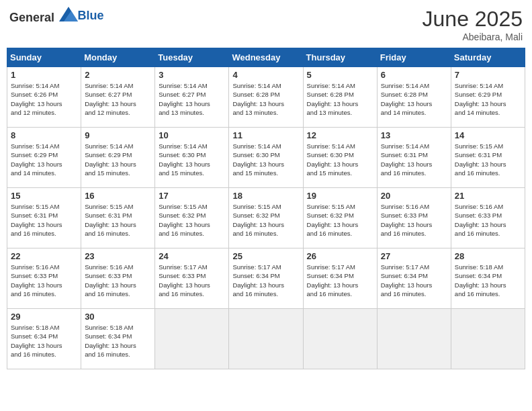  I want to click on week-row-4: 22 Sunrise: 5:16 AMSunset: 6:33 PMDaylig…, so click(266, 279).